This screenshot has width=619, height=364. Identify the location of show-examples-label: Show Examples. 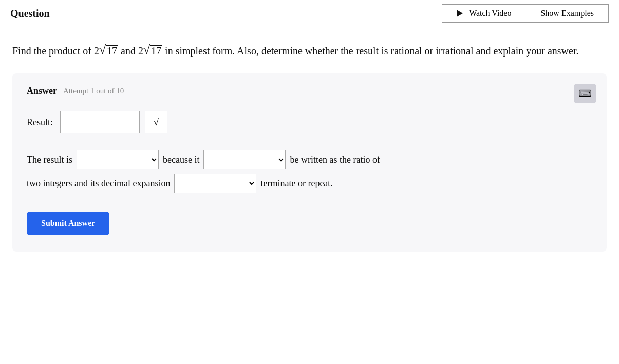
(567, 13).